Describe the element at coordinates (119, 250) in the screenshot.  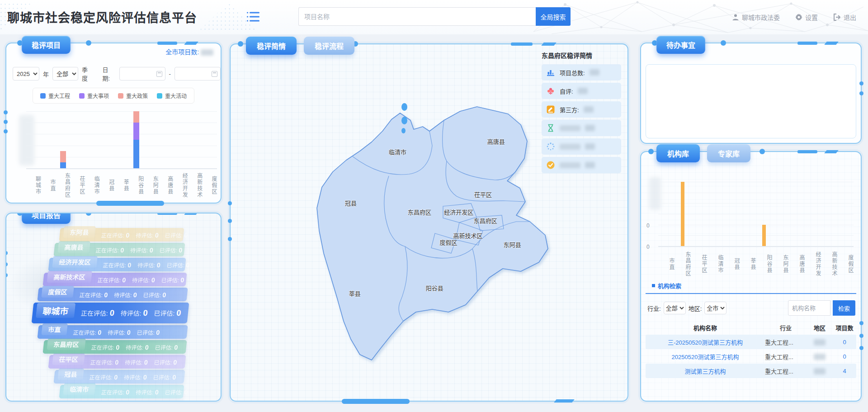
I see `report-carousel-item: 高唐县正在评估: 0待评估: 0已评估: 0` at that location.